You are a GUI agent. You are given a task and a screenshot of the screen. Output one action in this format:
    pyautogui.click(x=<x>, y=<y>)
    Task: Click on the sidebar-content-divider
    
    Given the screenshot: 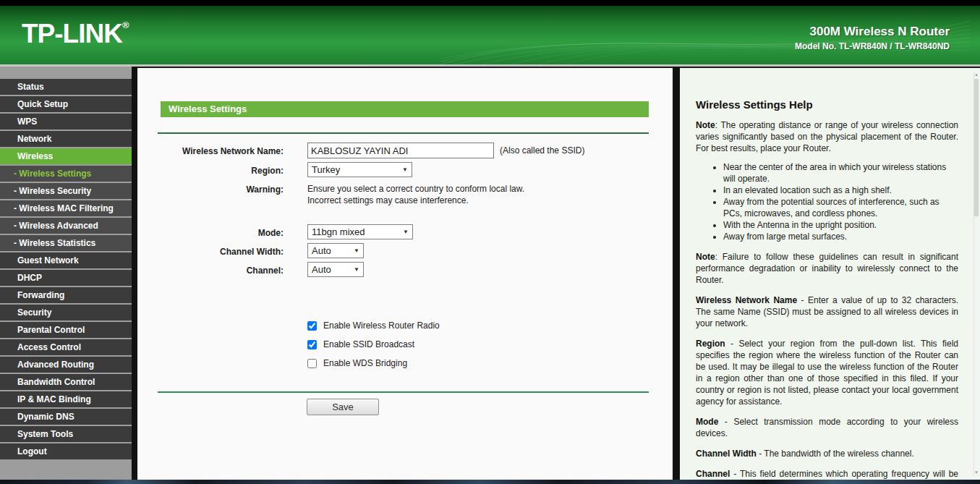 What is the action you would take?
    pyautogui.click(x=135, y=273)
    